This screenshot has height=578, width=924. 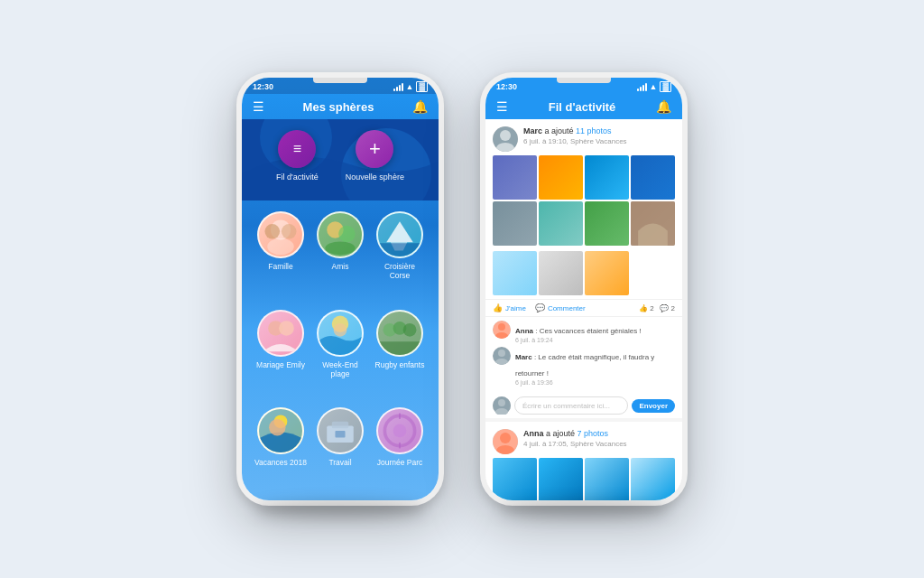 What do you see at coordinates (502, 406) in the screenshot?
I see `current-user-avatar` at bounding box center [502, 406].